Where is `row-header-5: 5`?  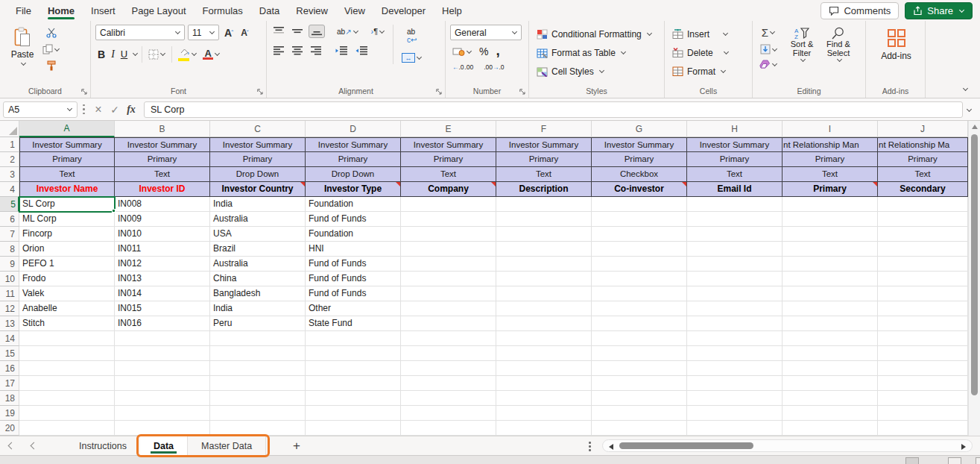 row-header-5: 5 is located at coordinates (10, 204).